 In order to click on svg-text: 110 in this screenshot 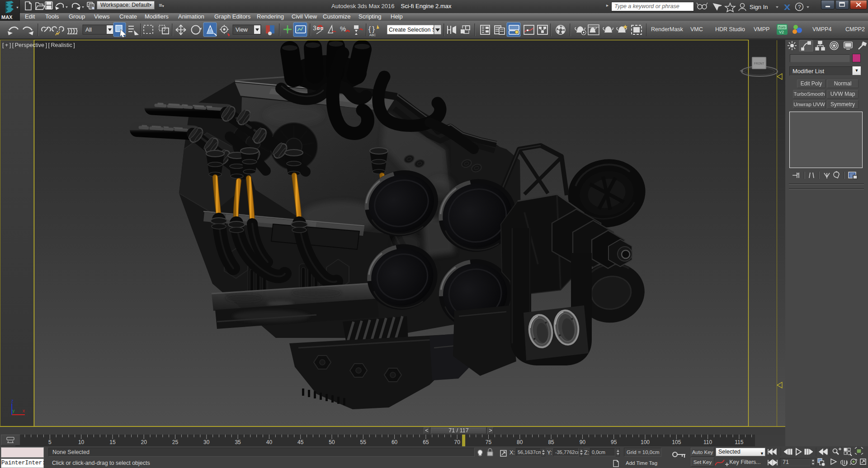, I will do `click(708, 442)`.